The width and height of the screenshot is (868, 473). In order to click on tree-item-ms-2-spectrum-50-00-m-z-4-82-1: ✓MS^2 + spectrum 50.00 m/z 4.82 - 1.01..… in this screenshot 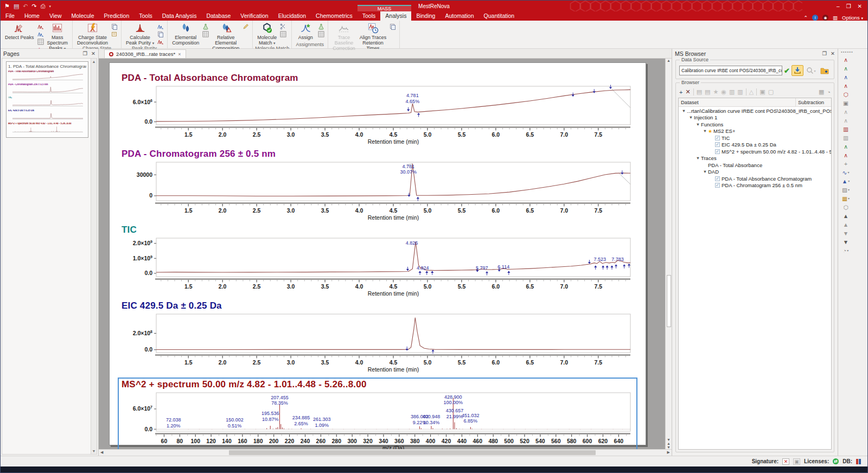, I will do `click(755, 152)`.